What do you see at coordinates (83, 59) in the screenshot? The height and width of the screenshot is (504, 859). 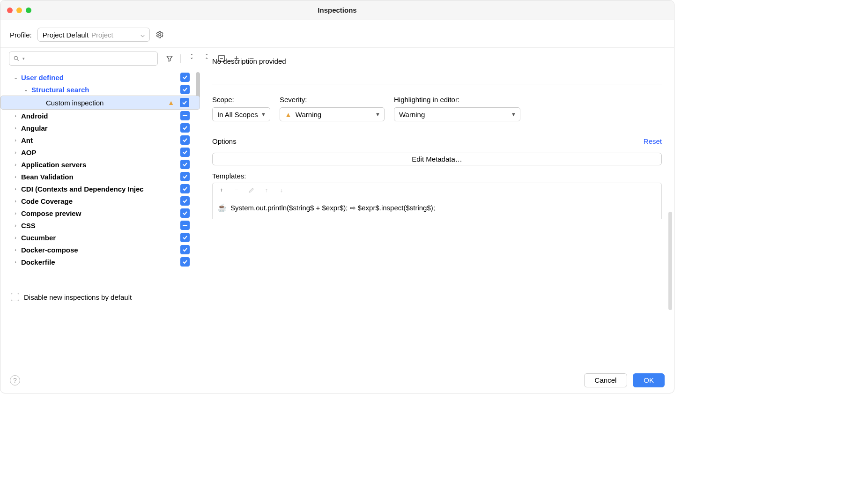 I see `search-input: ▾` at bounding box center [83, 59].